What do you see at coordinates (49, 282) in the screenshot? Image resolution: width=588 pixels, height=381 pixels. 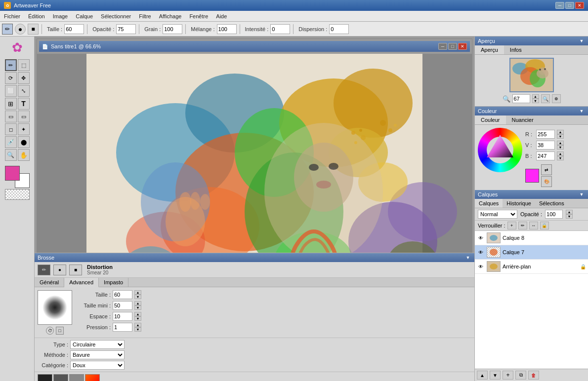 I see `tab-general: Général` at bounding box center [49, 282].